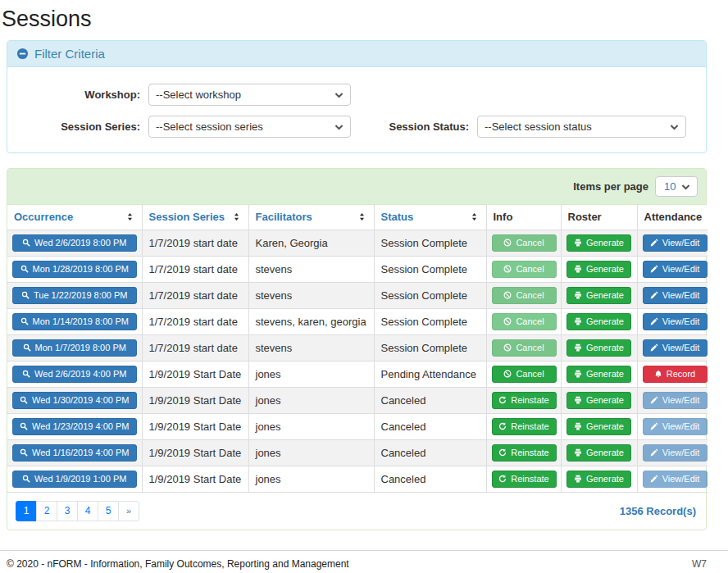 This screenshot has height=573, width=728. What do you see at coordinates (75, 217) in the screenshot?
I see `column-header-occurrence: Occurrence` at bounding box center [75, 217].